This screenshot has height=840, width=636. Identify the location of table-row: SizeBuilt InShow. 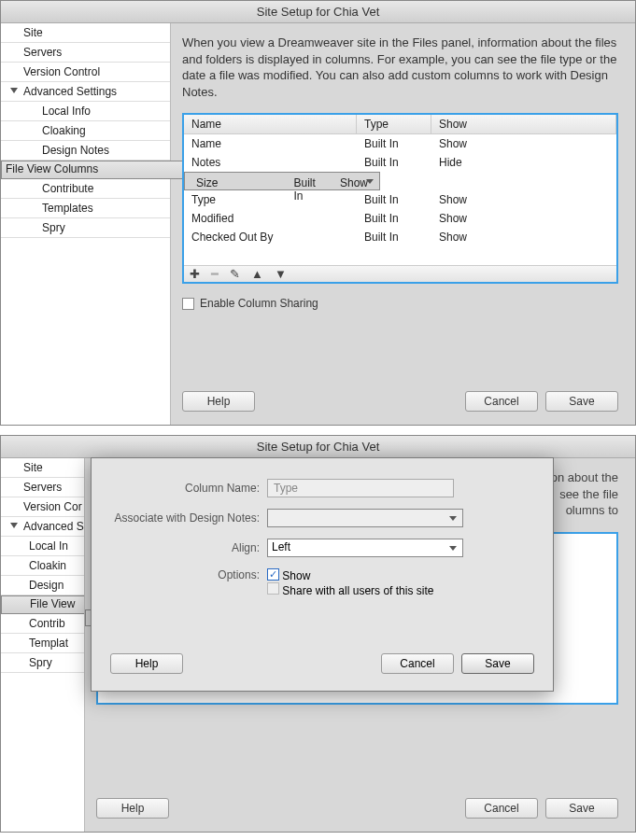
(282, 181).